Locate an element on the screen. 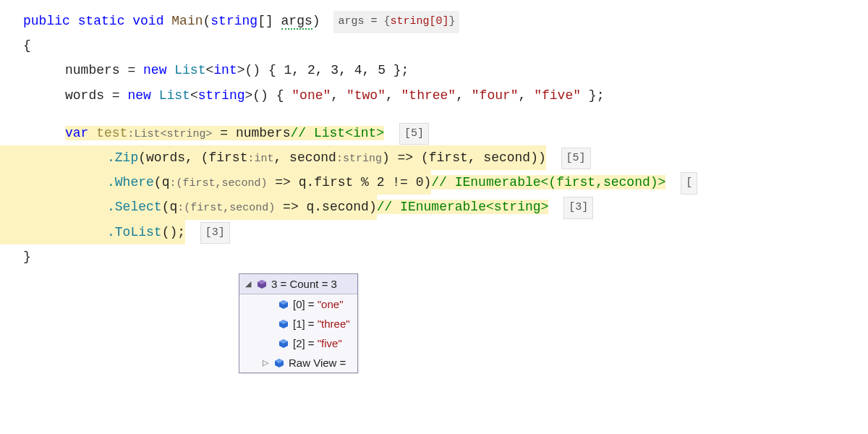 This screenshot has height=434, width=868. type-hint-test: :List<string> is located at coordinates (169, 135).